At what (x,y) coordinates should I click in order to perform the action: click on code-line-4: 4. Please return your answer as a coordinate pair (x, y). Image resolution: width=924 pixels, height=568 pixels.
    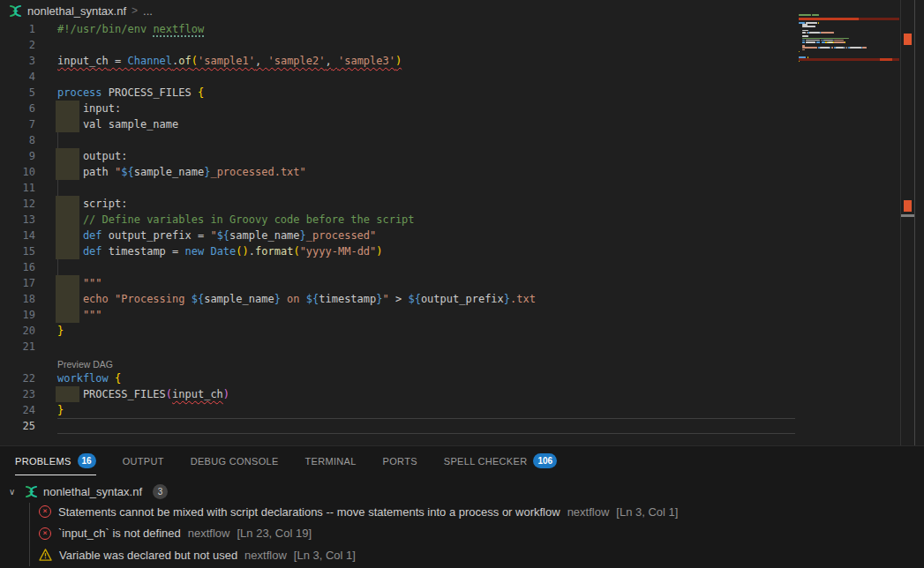
    Looking at the image, I should click on (462, 77).